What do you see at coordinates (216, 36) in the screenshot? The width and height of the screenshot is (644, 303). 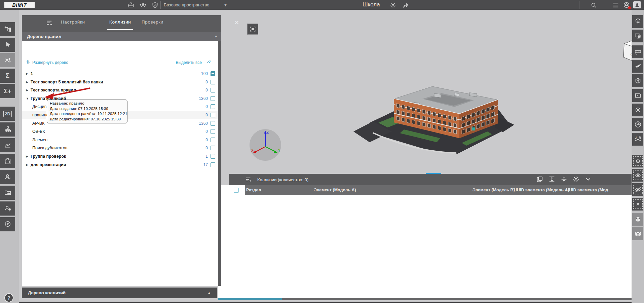 I see `section-collapse-icon: ▾` at bounding box center [216, 36].